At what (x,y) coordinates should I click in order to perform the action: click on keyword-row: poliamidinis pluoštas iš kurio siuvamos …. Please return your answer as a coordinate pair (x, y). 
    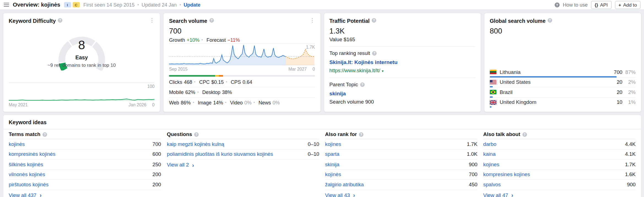
    Looking at the image, I should click on (243, 154).